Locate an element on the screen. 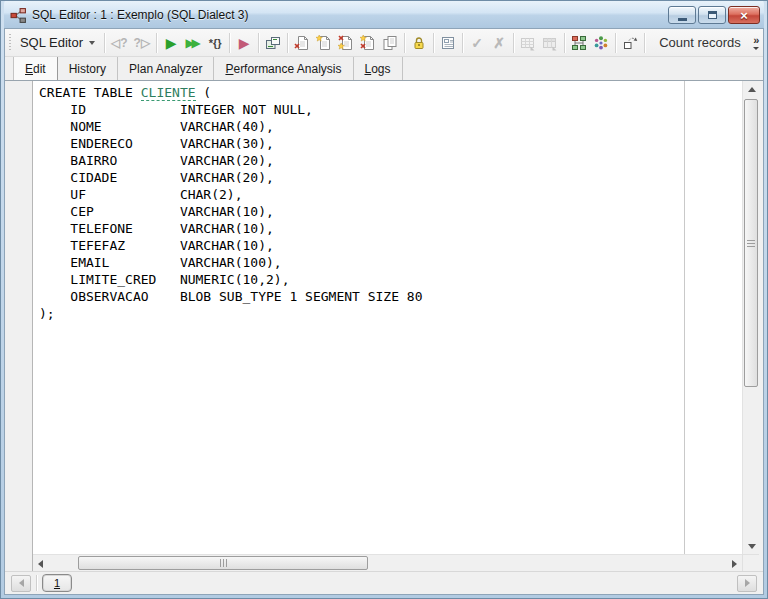 The height and width of the screenshot is (599, 768). tab-history: History is located at coordinates (88, 68).